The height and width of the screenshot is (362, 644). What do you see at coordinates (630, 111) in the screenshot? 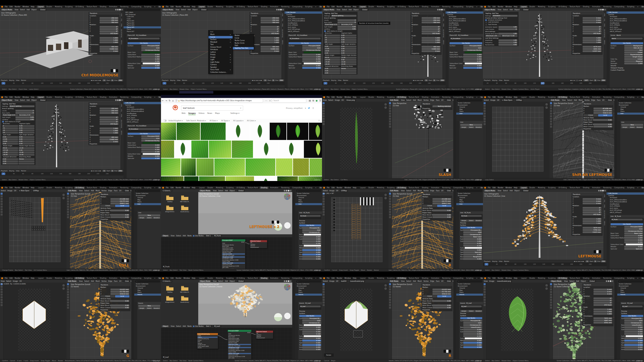
I see `outliner-item: Plans` at bounding box center [630, 111].